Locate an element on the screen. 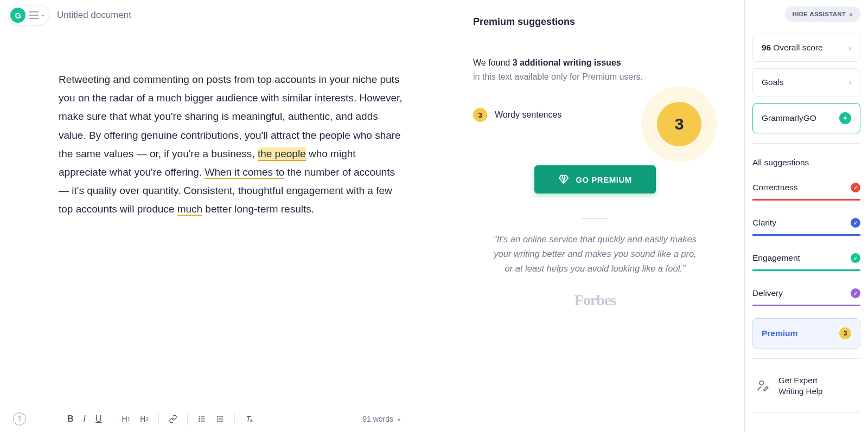 The height and width of the screenshot is (432, 868). grammarlygo-icon: ✦ is located at coordinates (845, 118).